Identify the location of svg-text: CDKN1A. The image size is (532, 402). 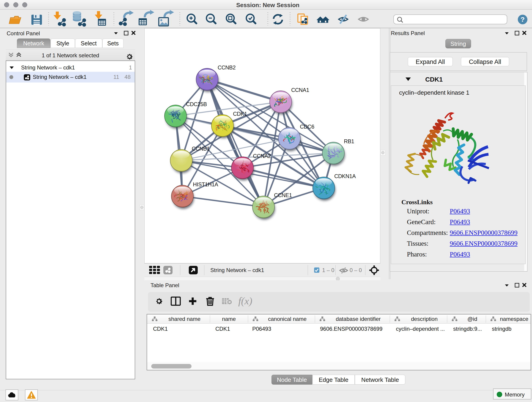
(345, 176).